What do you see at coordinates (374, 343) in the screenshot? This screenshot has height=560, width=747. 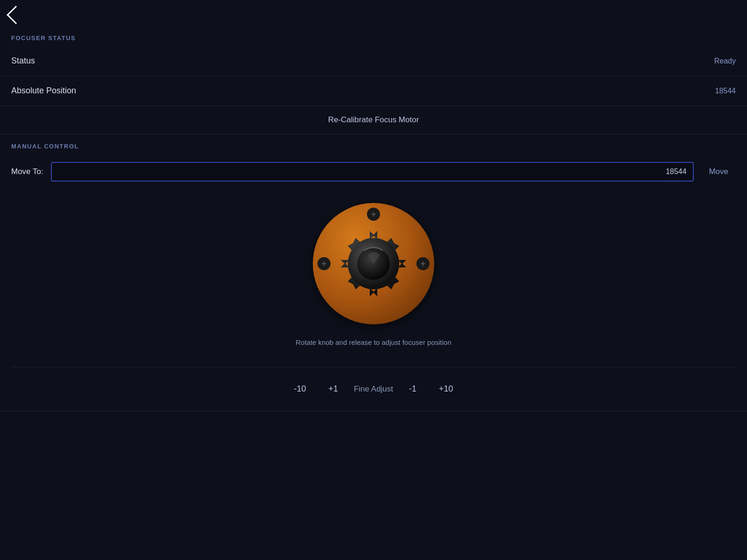 I see `rotate-hint: Rotate knob and release to adjust focuse…` at bounding box center [374, 343].